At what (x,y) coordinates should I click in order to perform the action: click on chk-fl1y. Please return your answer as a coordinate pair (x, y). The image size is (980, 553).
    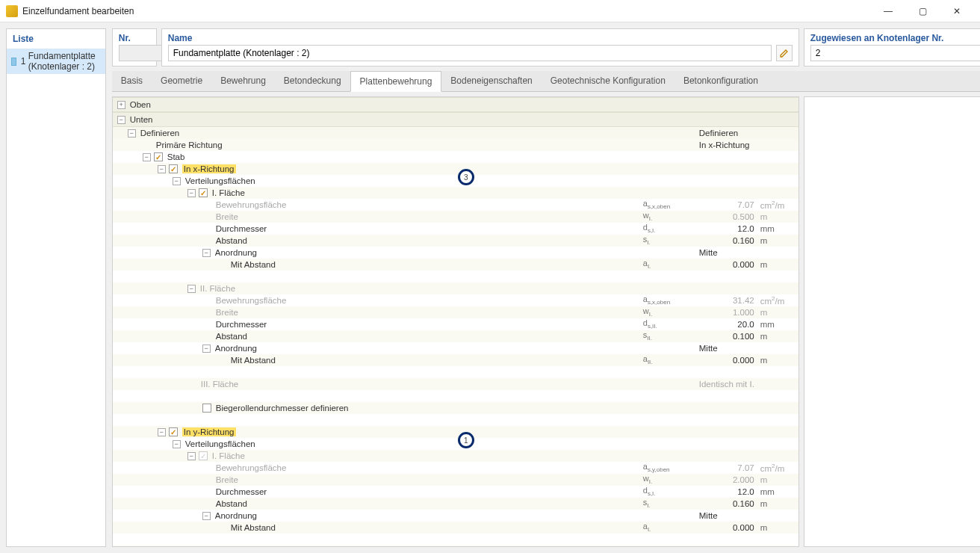
    Looking at the image, I should click on (203, 456).